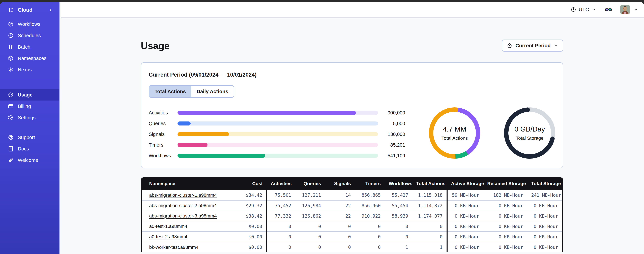 The image size is (644, 254). What do you see at coordinates (533, 46) in the screenshot?
I see `period-selector-label: Current Period` at bounding box center [533, 46].